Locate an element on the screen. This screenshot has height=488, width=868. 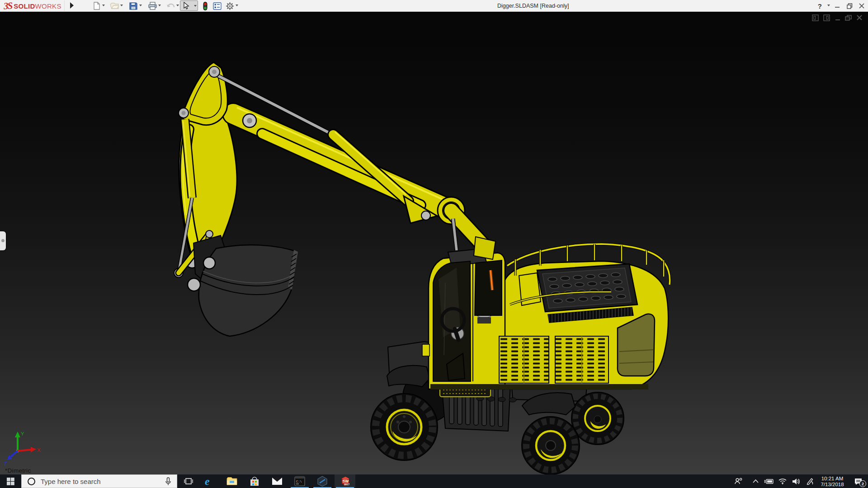
open-button is located at coordinates (114, 6).